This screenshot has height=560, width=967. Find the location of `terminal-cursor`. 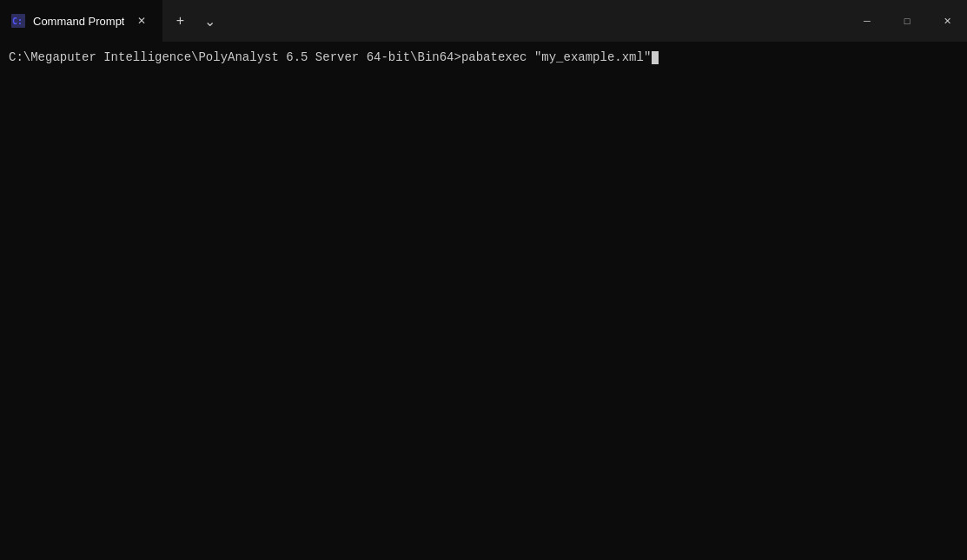

terminal-cursor is located at coordinates (655, 57).